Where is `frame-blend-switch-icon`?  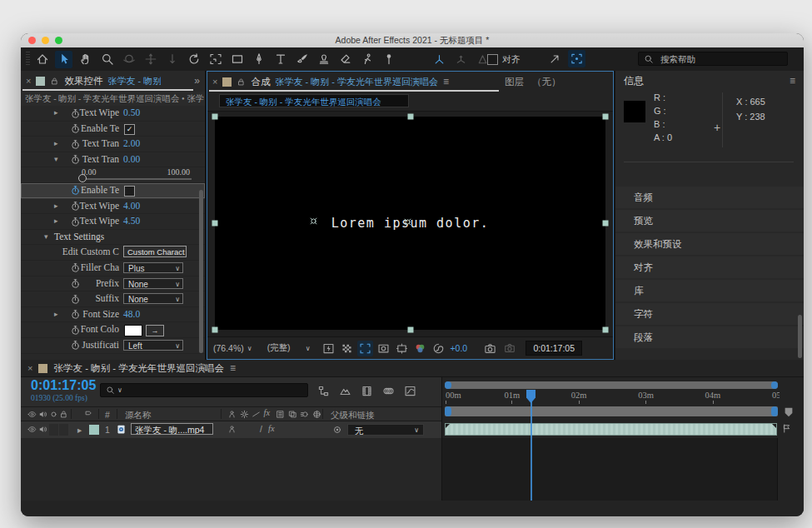
frame-blend-switch-icon is located at coordinates (293, 415).